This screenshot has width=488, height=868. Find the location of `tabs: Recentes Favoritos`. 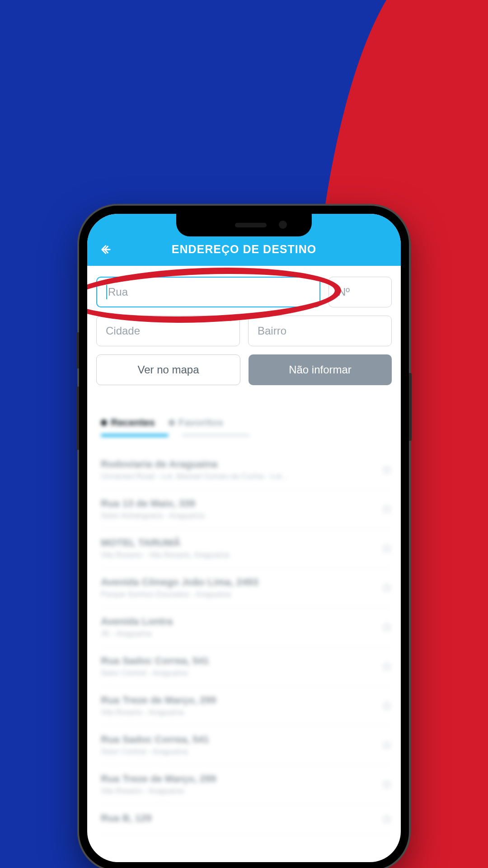

tabs: Recentes Favoritos is located at coordinates (244, 412).